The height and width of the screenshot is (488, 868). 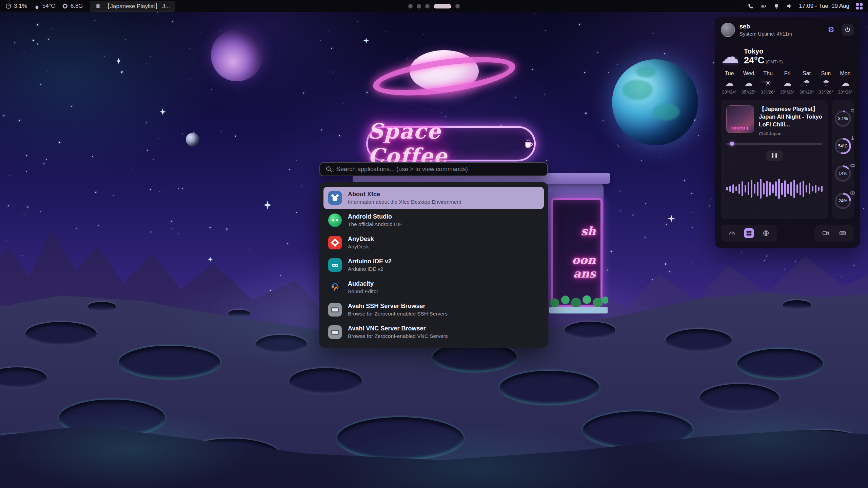 I want to click on launcher-result-row: Audacity Sound Editor, so click(x=434, y=287).